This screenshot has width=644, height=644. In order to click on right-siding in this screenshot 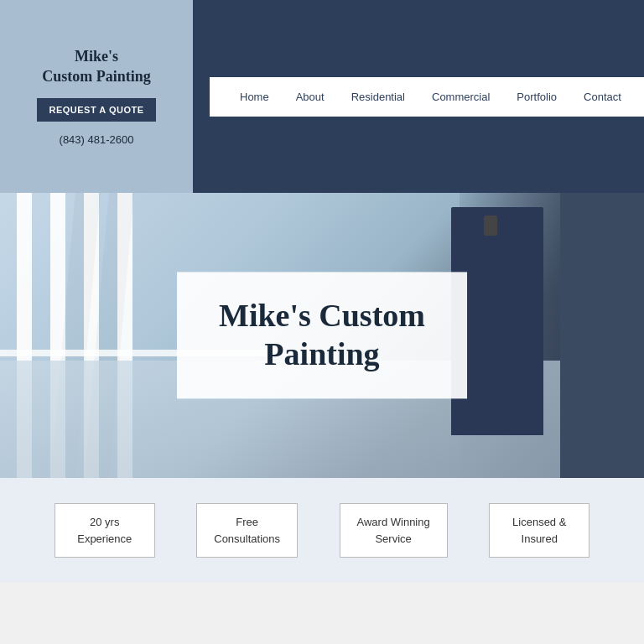, I will do `click(602, 335)`.